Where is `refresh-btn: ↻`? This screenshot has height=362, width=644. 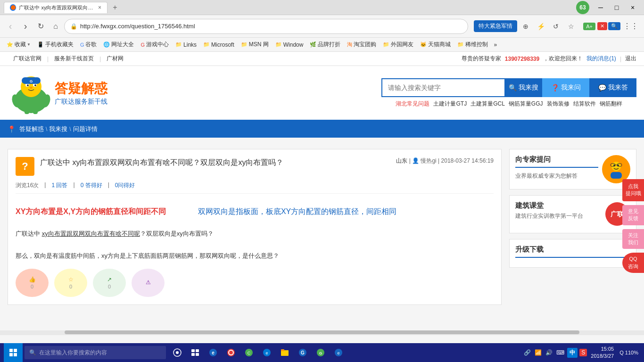 refresh-btn: ↻ is located at coordinates (41, 26).